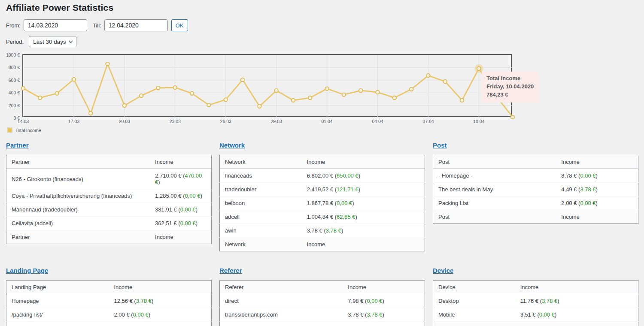 The width and height of the screenshot is (644, 326). What do you see at coordinates (27, 270) in the screenshot?
I see `section-heading-link: Landing Page` at bounding box center [27, 270].